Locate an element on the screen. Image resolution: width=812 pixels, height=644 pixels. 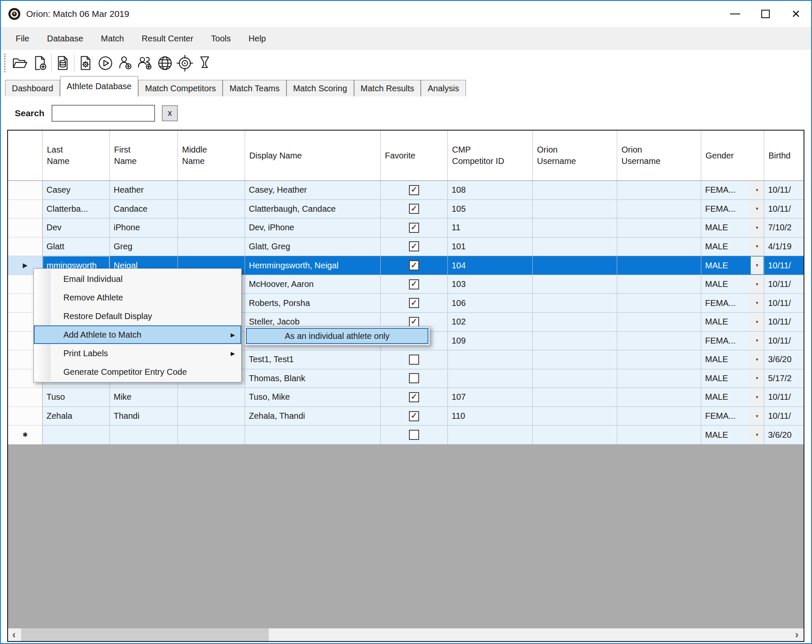
cell-last-name is located at coordinates (76, 435).